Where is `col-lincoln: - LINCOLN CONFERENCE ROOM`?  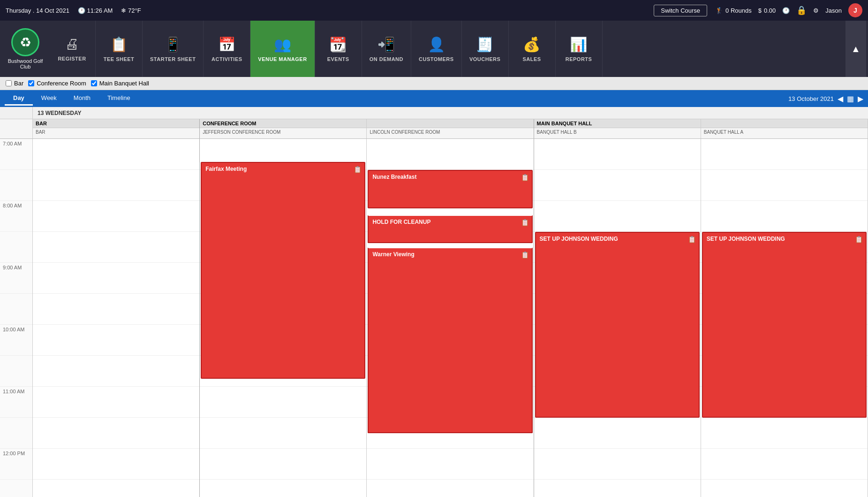
col-lincoln: - LINCOLN CONFERENCE ROOM is located at coordinates (450, 129).